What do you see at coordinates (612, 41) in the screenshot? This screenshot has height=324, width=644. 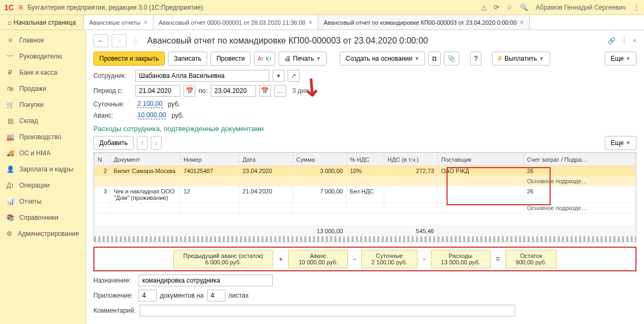 I see `link-icon: 🔗` at bounding box center [612, 41].